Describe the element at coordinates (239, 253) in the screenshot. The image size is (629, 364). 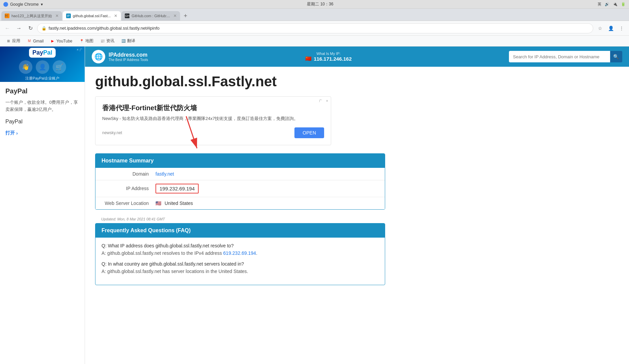
I see `faq-answer-1-link: 619.232.69.194` at that location.